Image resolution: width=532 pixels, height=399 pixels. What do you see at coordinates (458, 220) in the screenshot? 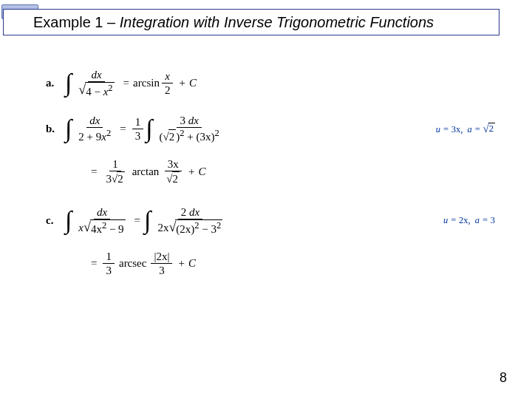
I see `note-c: u = 2x, a = 3` at bounding box center [458, 220].